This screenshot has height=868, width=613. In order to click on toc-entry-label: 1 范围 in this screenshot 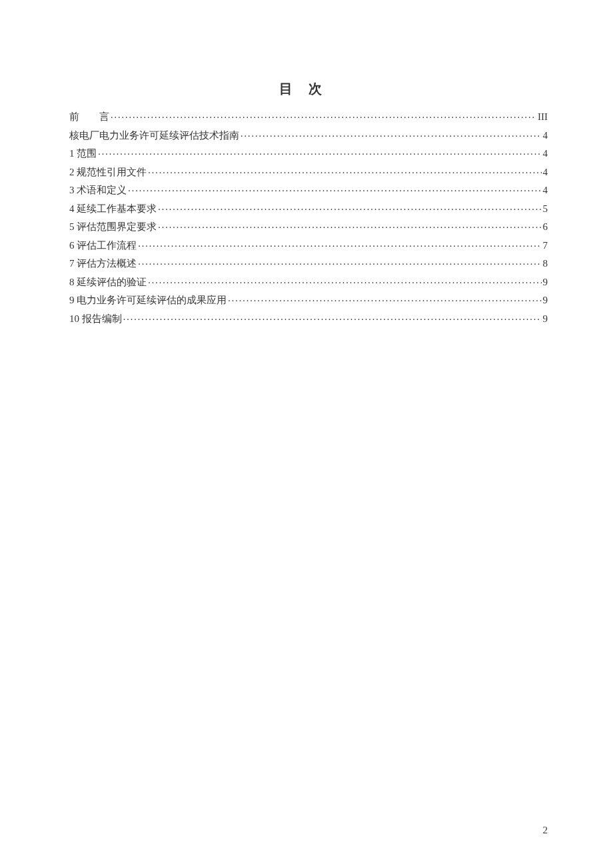, I will do `click(83, 153)`.